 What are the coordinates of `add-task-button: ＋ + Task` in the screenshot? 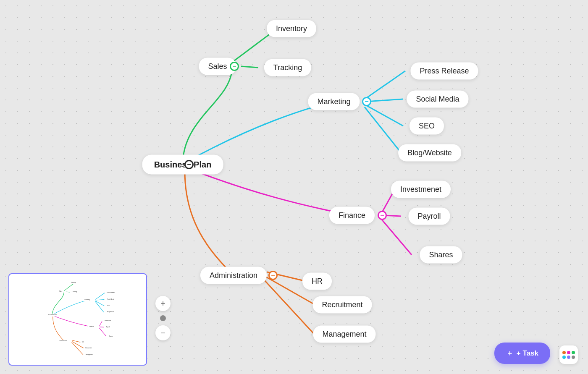 It's located at (522, 353).